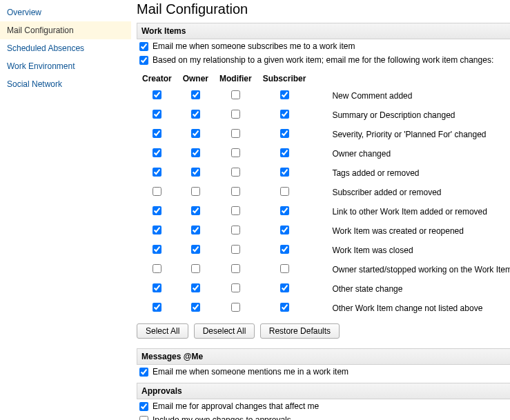  Describe the element at coordinates (411, 154) in the screenshot. I see `row-label: Owner changed` at that location.